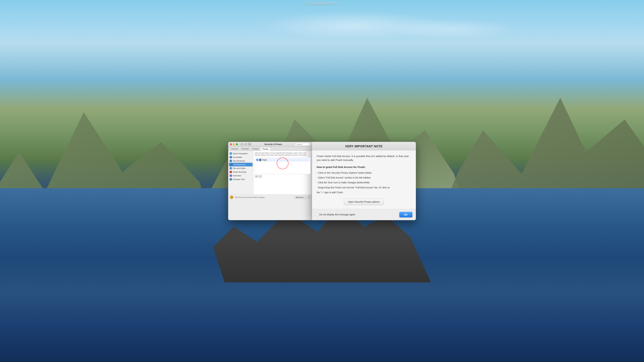 This screenshot has width=644, height=362. Describe the element at coordinates (260, 160) in the screenshot. I see `itrash-icon` at that location.